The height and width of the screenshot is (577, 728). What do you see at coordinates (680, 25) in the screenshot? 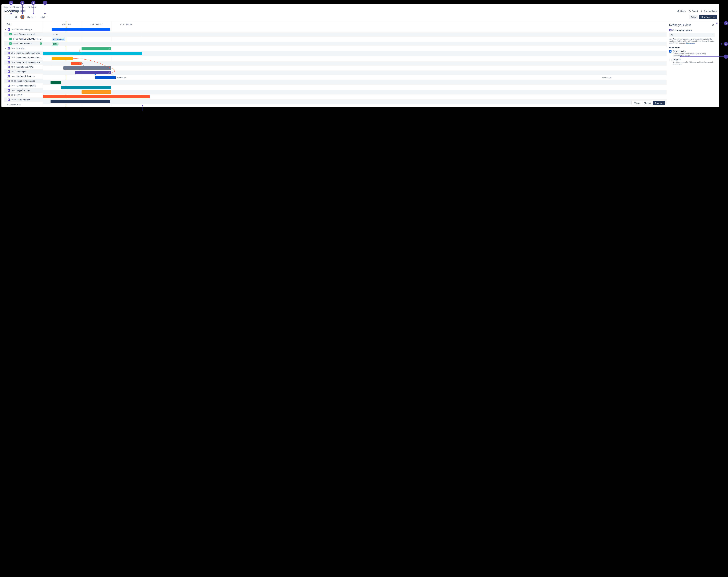
I see `panel-title: Refine your view` at bounding box center [680, 25].